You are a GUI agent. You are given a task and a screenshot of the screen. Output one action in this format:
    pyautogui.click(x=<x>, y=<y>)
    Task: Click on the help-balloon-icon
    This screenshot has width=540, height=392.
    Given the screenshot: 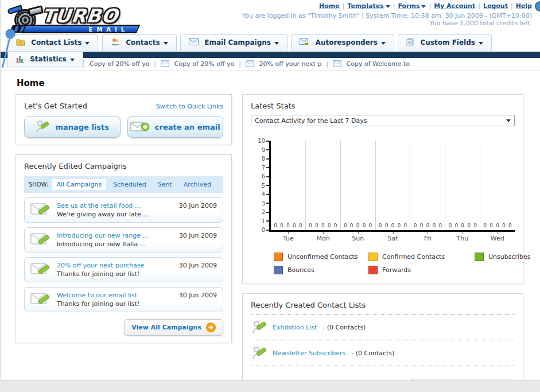 What is the action you would take?
    pyautogui.click(x=537, y=6)
    